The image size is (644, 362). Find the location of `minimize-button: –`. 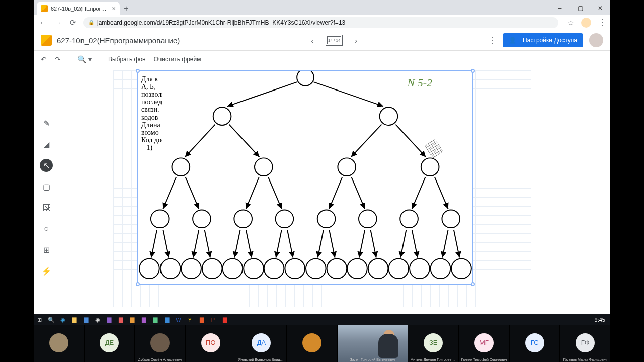

minimize-button: – is located at coordinates (560, 8).